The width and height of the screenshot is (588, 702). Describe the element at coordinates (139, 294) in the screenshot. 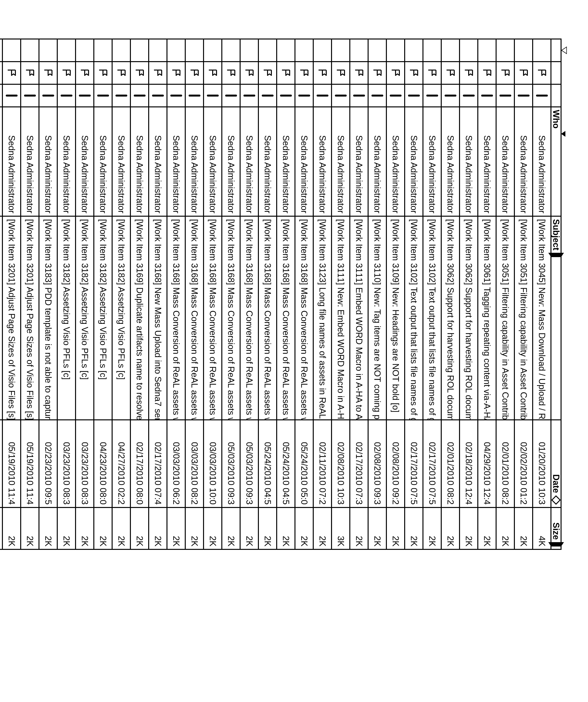

I see `table-row: Sedna Administrator [Work Item 3169] Dup…` at that location.